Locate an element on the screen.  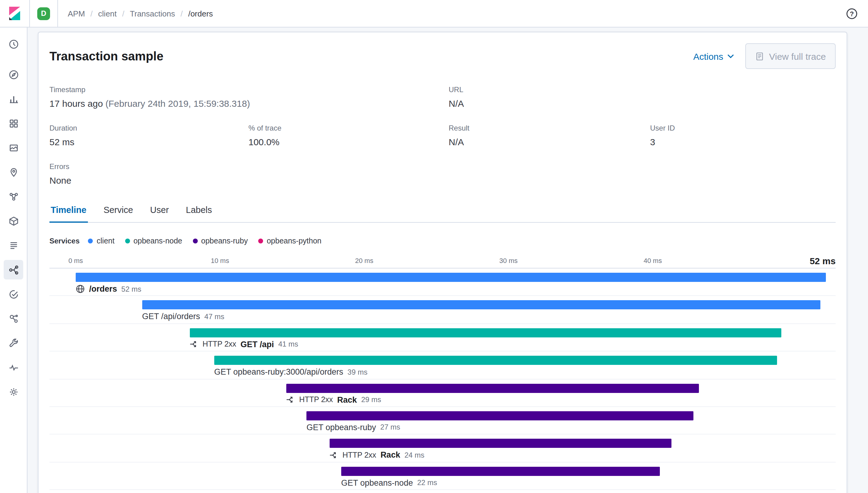
top-navigation-bar: D APM / client / Transactions / /orders … is located at coordinates (434, 14).